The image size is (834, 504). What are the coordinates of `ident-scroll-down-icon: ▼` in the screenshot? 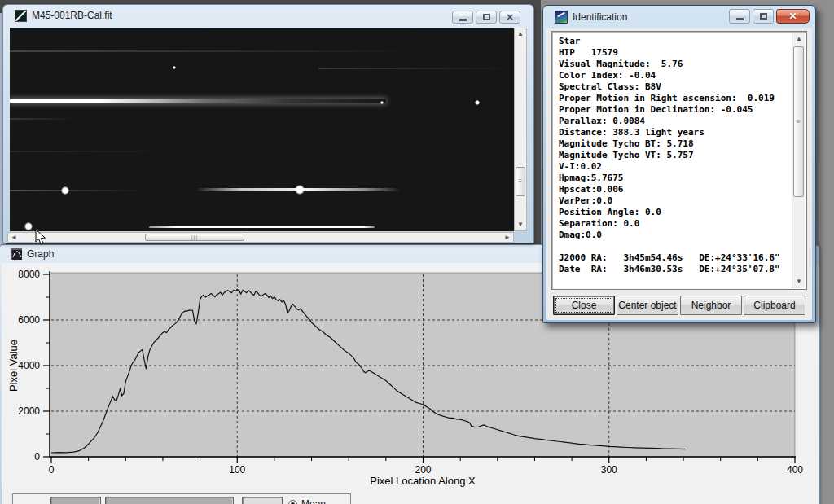 It's located at (799, 282).